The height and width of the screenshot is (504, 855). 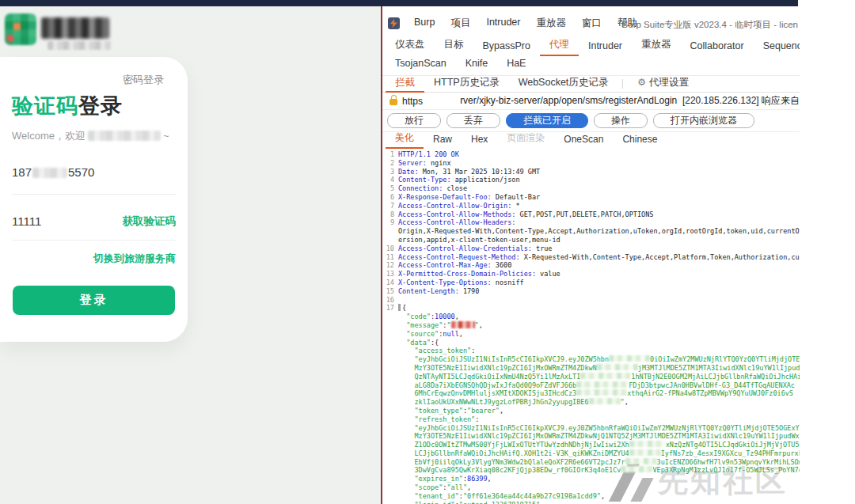 What do you see at coordinates (93, 195) in the screenshot?
I see `phone-input-underline` at bounding box center [93, 195].